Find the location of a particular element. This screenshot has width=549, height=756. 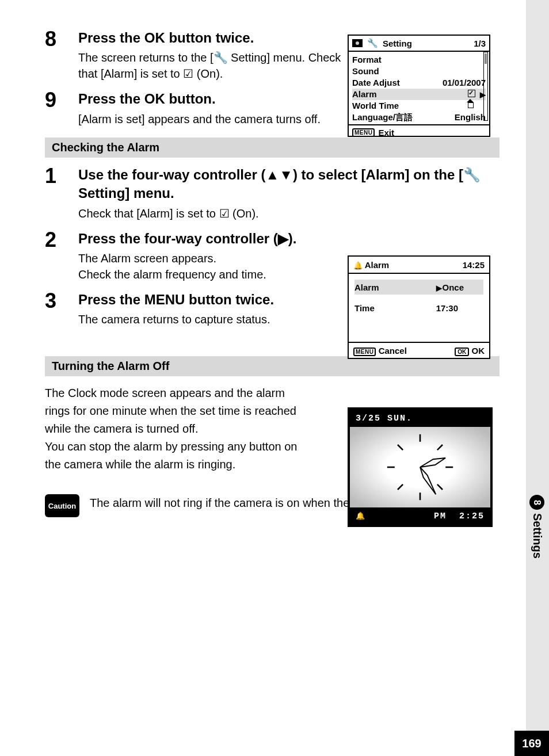

step-description: The screen returns to the [🔧 Setting] me… is located at coordinates (214, 66).